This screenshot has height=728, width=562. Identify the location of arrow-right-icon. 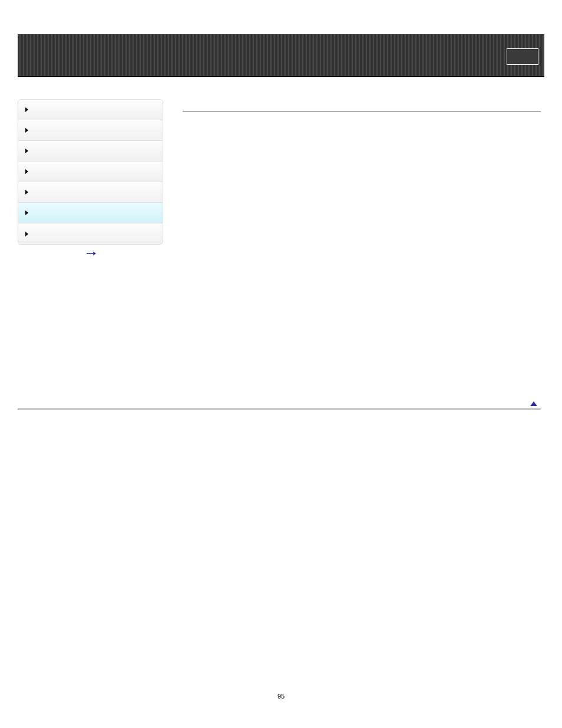
(91, 253).